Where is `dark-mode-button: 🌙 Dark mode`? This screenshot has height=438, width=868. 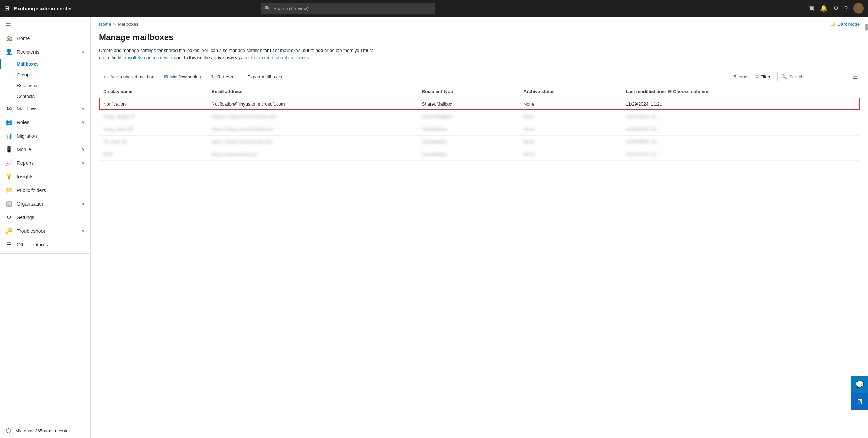
dark-mode-button: 🌙 Dark mode is located at coordinates (845, 24).